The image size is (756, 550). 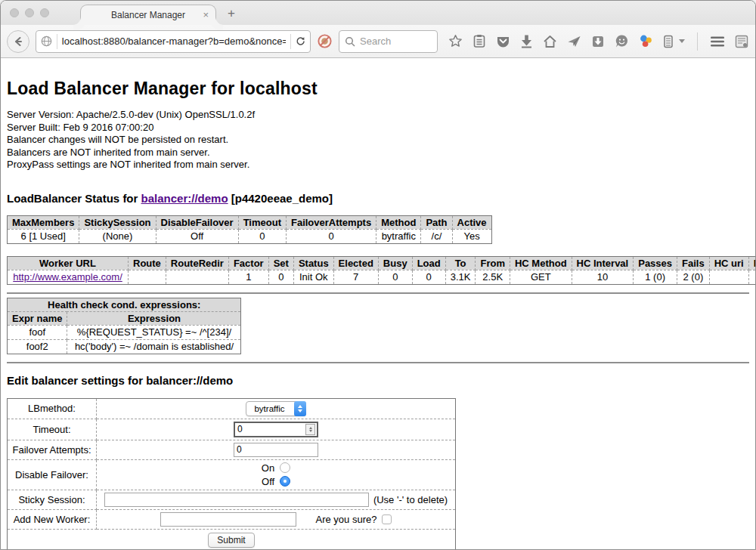 I want to click on form-row-disable-failover: Disable Failover: On Off, so click(x=231, y=474).